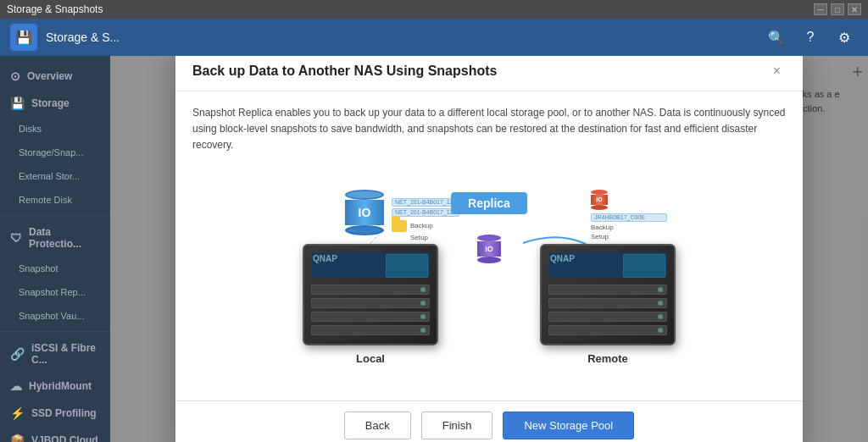  What do you see at coordinates (489, 203) in the screenshot?
I see `replica-badge: Replica` at bounding box center [489, 203].